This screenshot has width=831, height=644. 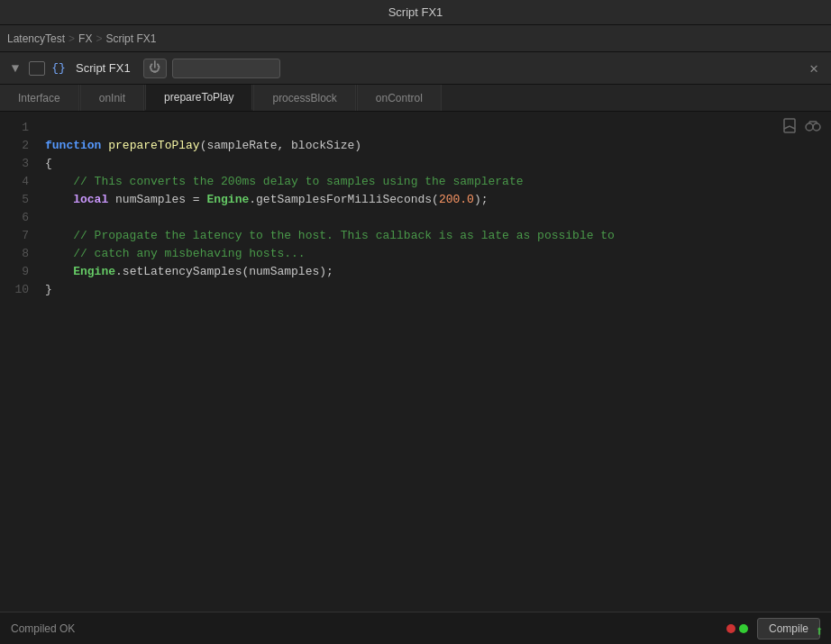 What do you see at coordinates (305, 97) in the screenshot?
I see `tab-processblock: processBlock` at bounding box center [305, 97].